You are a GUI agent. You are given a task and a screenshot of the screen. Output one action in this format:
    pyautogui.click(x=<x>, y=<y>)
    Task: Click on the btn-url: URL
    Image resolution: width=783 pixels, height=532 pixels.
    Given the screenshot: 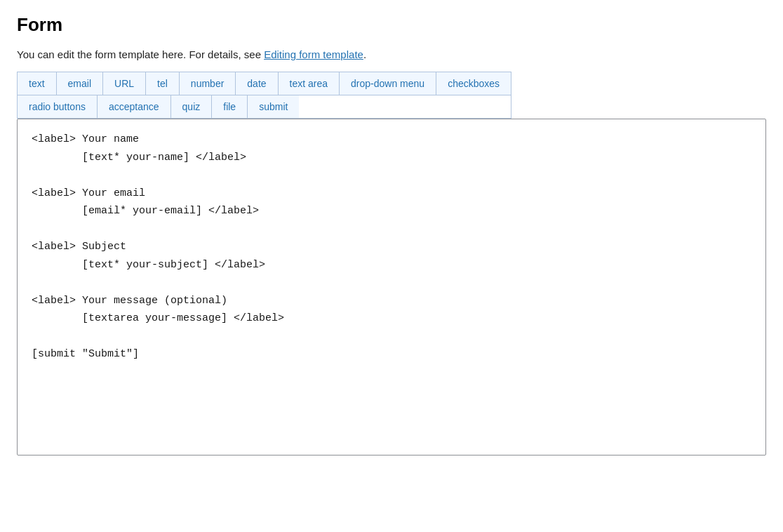 What is the action you would take?
    pyautogui.click(x=125, y=84)
    